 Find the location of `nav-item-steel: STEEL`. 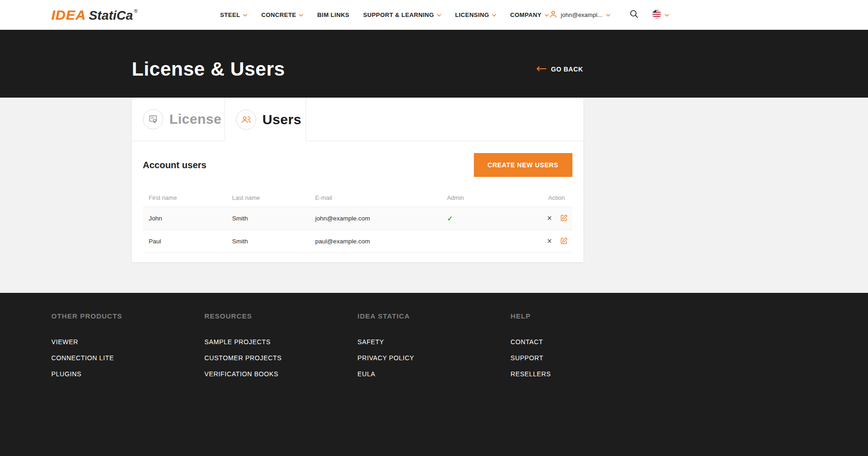

nav-item-steel: STEEL is located at coordinates (234, 15).